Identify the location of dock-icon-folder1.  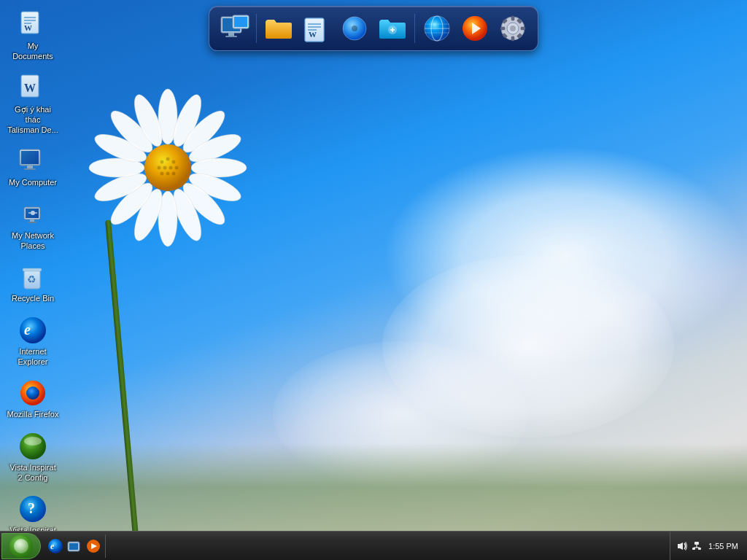
(279, 28).